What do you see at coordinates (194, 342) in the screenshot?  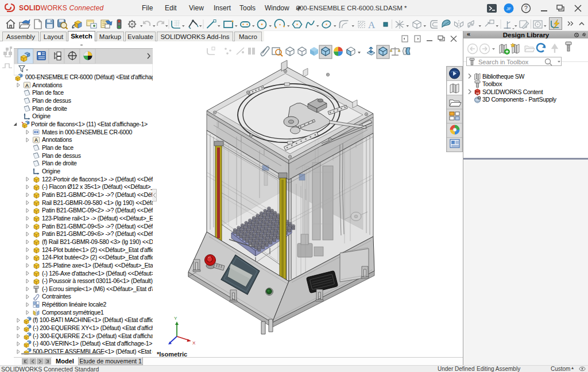 I see `svg-text: X` at bounding box center [194, 342].